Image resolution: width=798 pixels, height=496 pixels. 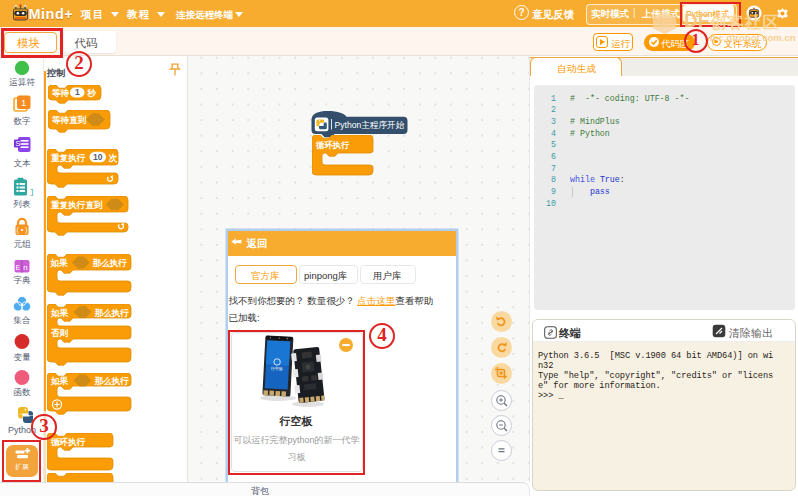 What do you see at coordinates (60, 333) in the screenshot?
I see `svg-text: 否则` at bounding box center [60, 333].